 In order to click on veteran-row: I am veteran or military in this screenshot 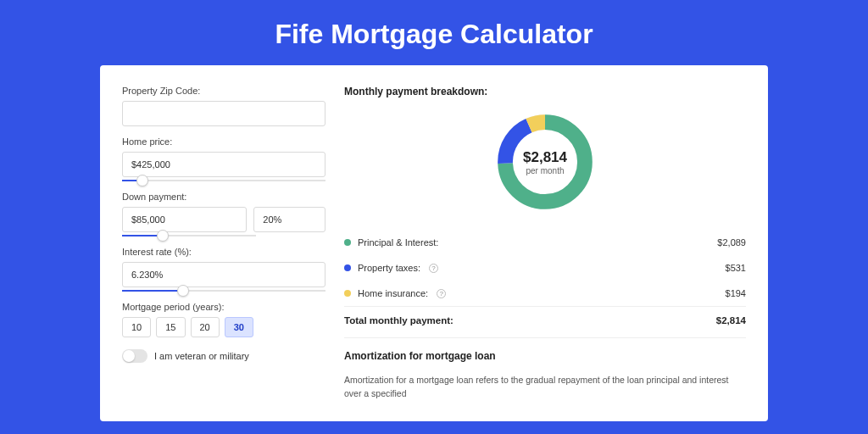, I will do `click(224, 356)`.